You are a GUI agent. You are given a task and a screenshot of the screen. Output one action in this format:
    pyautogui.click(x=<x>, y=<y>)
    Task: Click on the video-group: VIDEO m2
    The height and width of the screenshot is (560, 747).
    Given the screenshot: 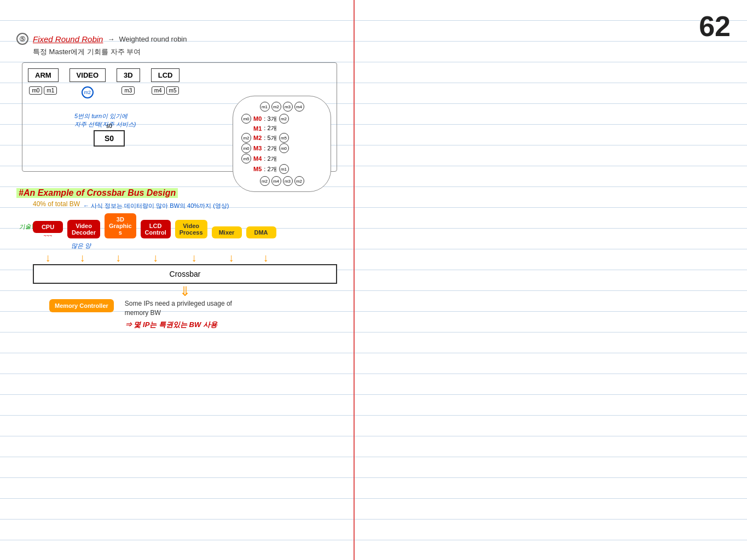 What is the action you would take?
    pyautogui.click(x=88, y=83)
    